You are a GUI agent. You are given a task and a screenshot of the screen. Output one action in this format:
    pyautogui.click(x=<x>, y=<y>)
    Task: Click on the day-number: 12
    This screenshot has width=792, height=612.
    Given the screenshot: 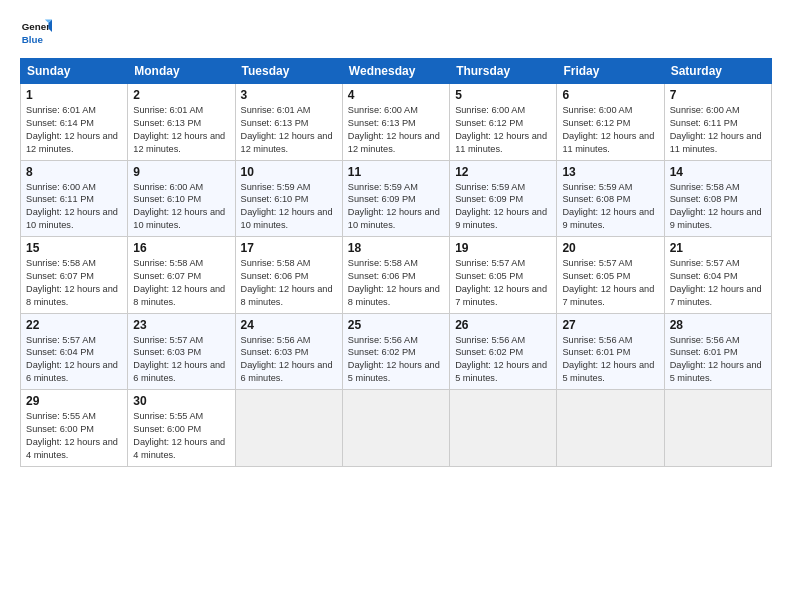 What is the action you would take?
    pyautogui.click(x=503, y=172)
    